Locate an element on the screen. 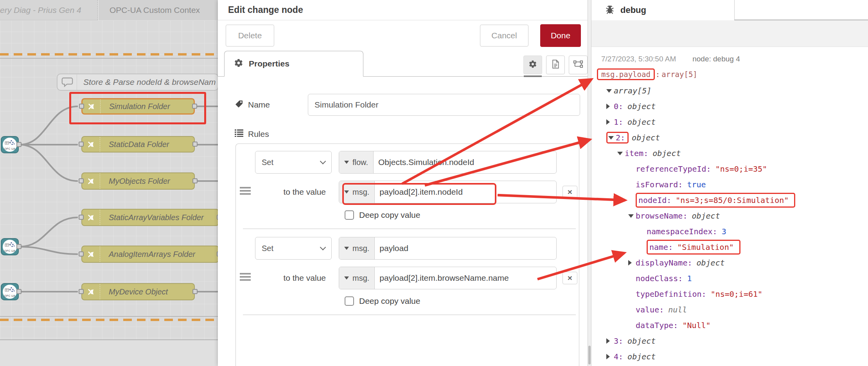 The image size is (868, 366). tab-properties: Properties is located at coordinates (294, 64).